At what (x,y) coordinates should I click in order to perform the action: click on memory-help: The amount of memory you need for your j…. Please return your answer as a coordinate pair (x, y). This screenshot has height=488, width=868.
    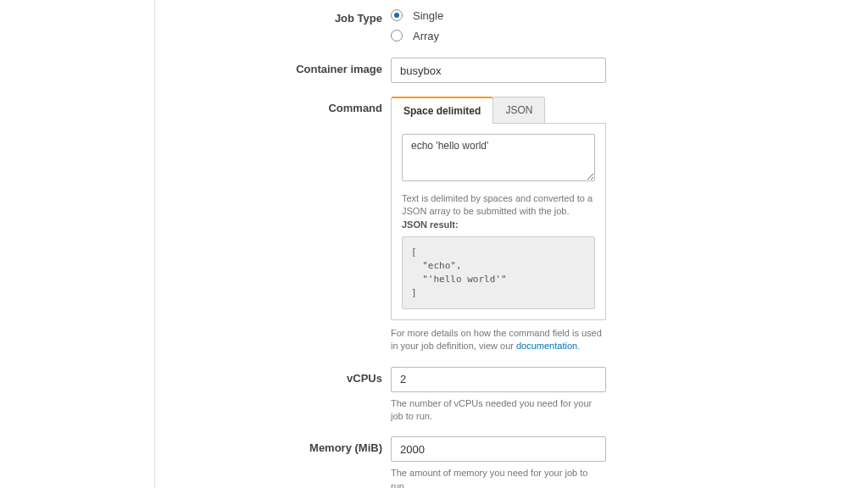
    Looking at the image, I should click on (497, 478).